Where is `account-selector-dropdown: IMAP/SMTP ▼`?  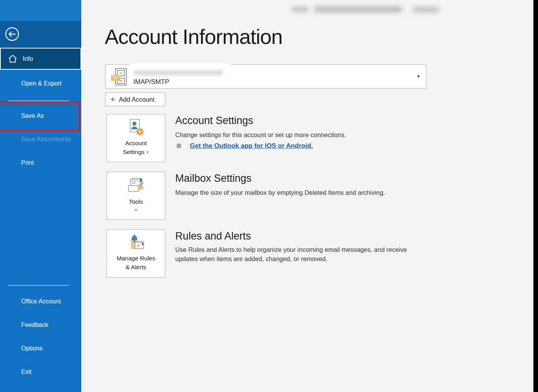 account-selector-dropdown: IMAP/SMTP ▼ is located at coordinates (266, 76).